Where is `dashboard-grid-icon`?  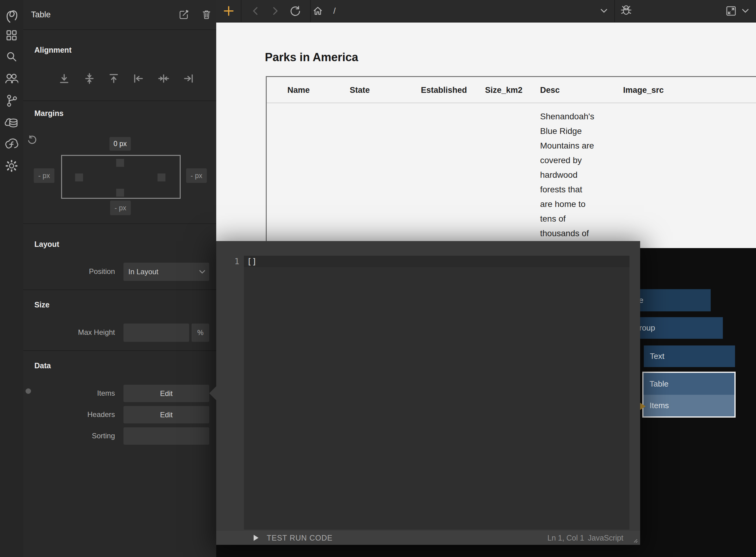 dashboard-grid-icon is located at coordinates (11, 35).